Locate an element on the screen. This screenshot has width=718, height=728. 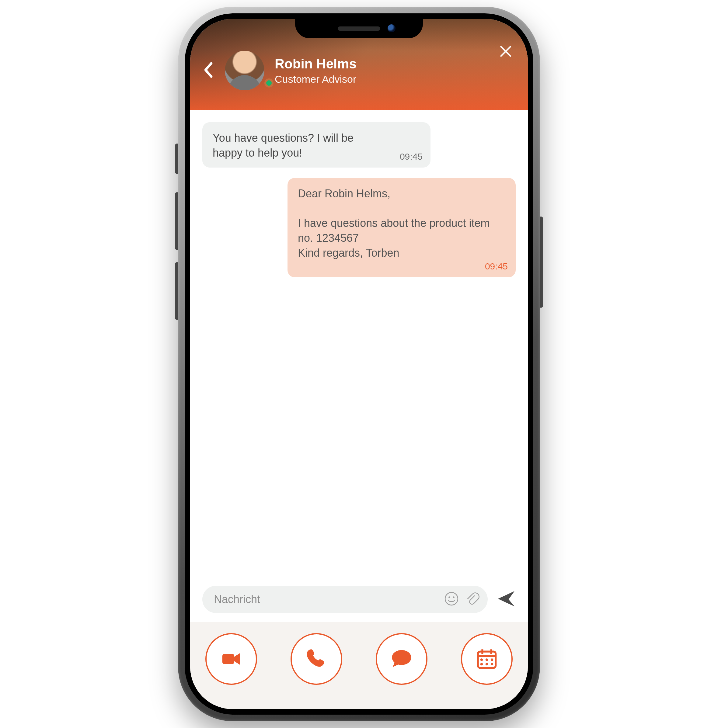
advisor-role: Customer Advisor is located at coordinates (381, 79).